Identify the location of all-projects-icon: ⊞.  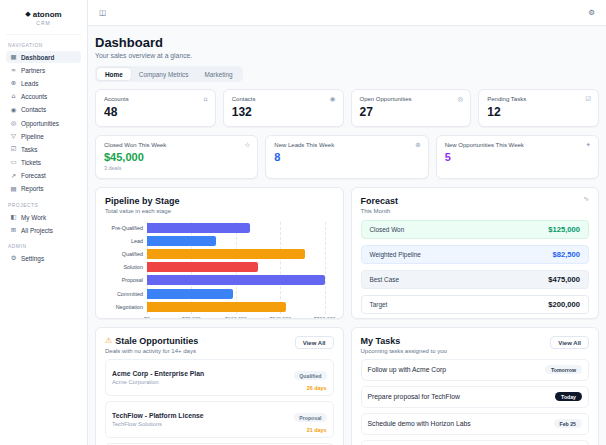
(14, 230).